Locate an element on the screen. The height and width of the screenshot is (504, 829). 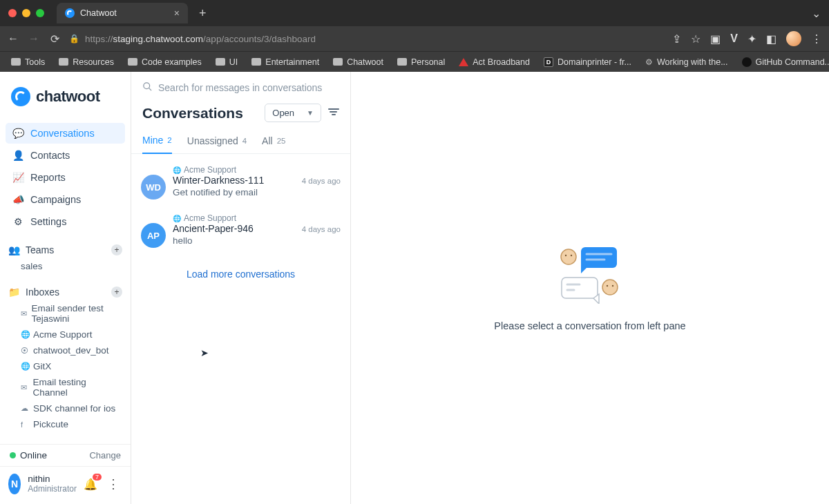
inbox-item: ✉Email testing Channel is located at coordinates (65, 387).